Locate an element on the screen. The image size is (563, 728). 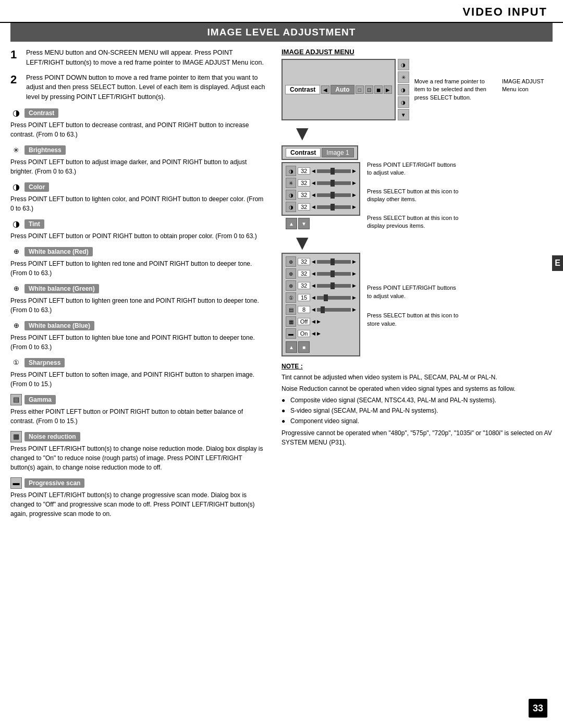
video-input-header: VIDEO INPUT is located at coordinates (282, 11).